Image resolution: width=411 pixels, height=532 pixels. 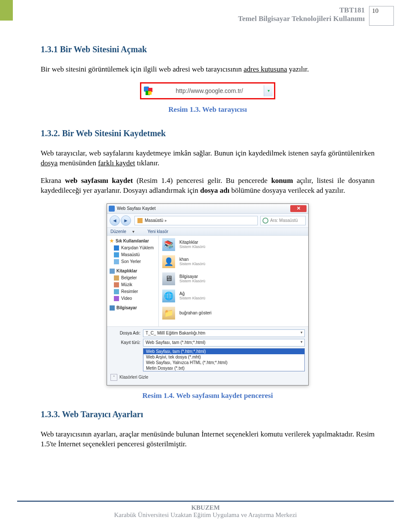 What do you see at coordinates (133, 255) in the screenshot?
I see `sidebar-item-desktop: Masaüstü` at bounding box center [133, 255].